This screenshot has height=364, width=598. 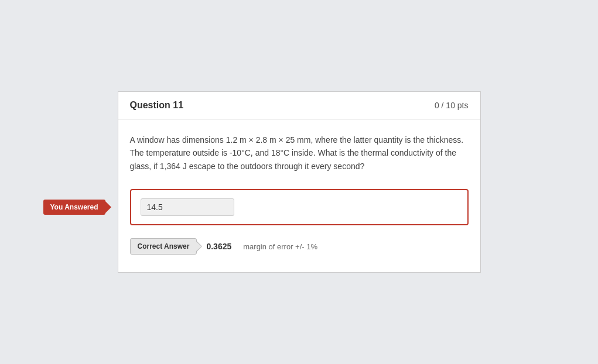 I want to click on points-label: 0 / 10 pts, so click(x=452, y=105).